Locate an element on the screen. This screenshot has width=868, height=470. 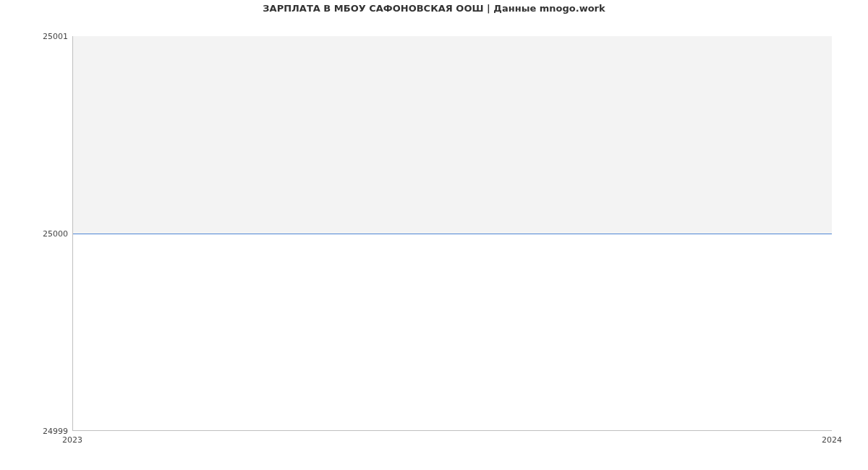
y-tick-label: 24999 is located at coordinates (50, 431).